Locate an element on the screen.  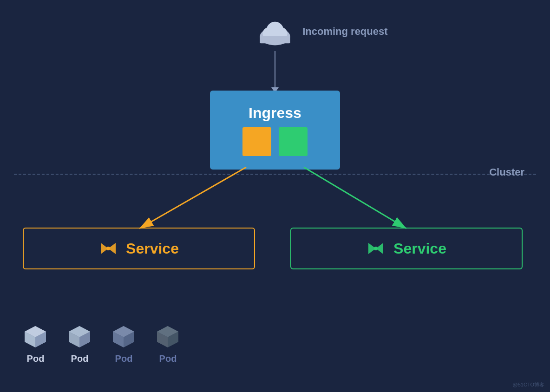
pods-section: Pod Pod Pod is located at coordinates (102, 344).